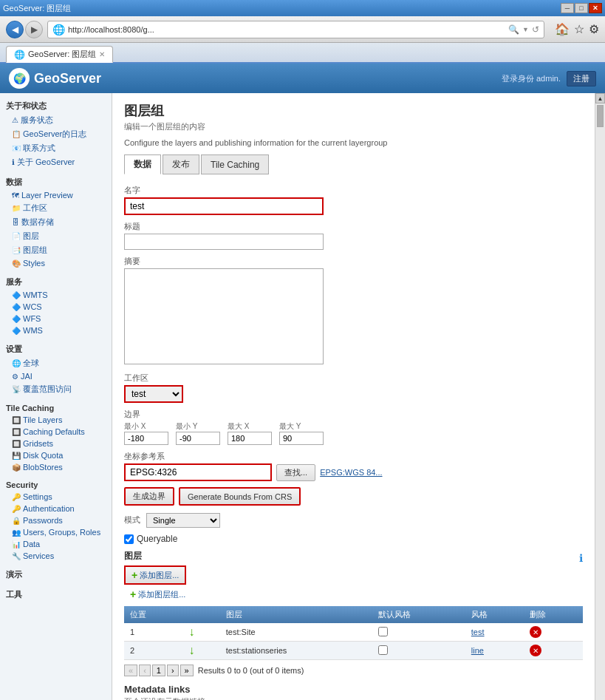  I want to click on star-icon: ☆, so click(579, 30).